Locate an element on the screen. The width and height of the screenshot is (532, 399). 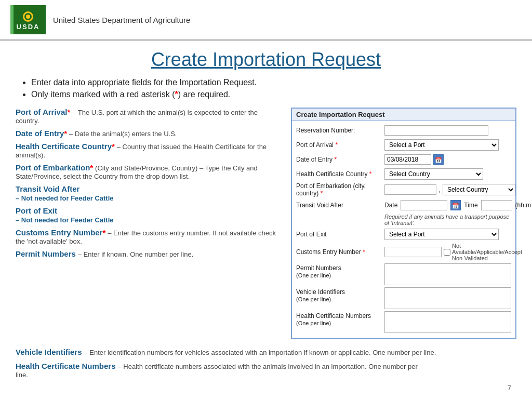
form-panel-title: Create Importation Request is located at coordinates (404, 115).